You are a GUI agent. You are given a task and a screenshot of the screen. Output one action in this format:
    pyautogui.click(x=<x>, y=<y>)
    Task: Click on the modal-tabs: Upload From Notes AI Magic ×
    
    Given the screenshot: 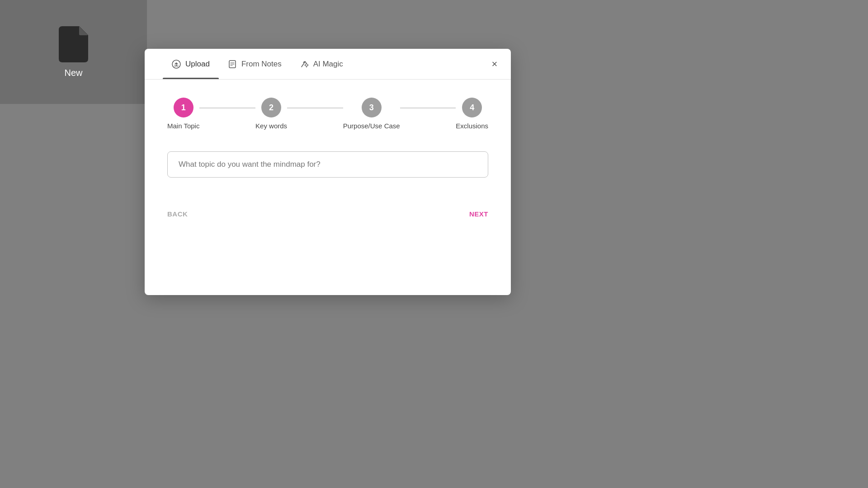 What is the action you would take?
    pyautogui.click(x=328, y=64)
    